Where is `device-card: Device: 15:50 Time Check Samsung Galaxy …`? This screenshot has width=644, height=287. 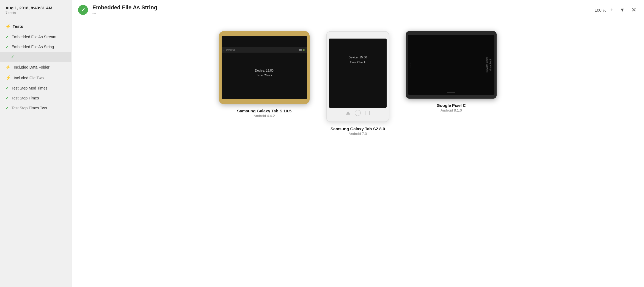
device-card: Device: 15:50 Time Check Samsung Galaxy … is located at coordinates (358, 83).